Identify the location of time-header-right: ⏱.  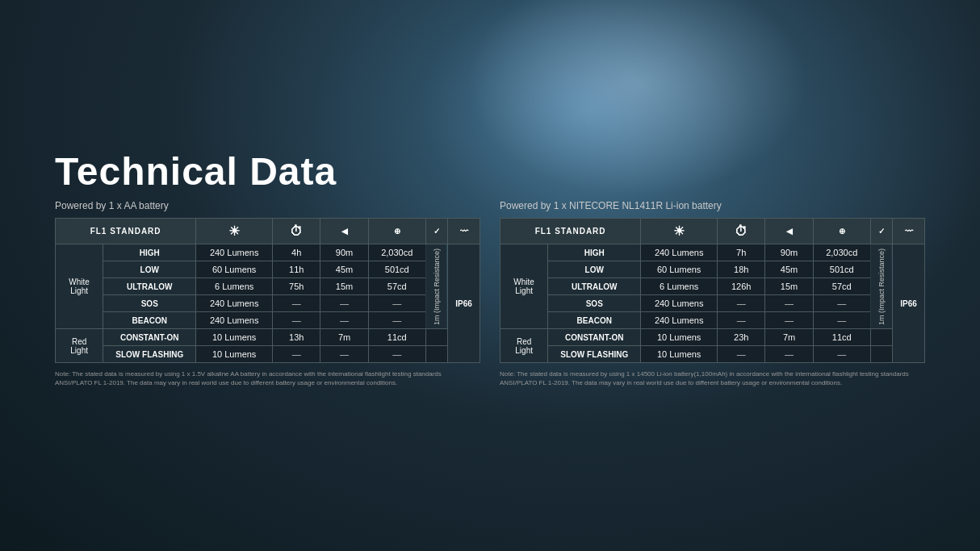
(741, 232).